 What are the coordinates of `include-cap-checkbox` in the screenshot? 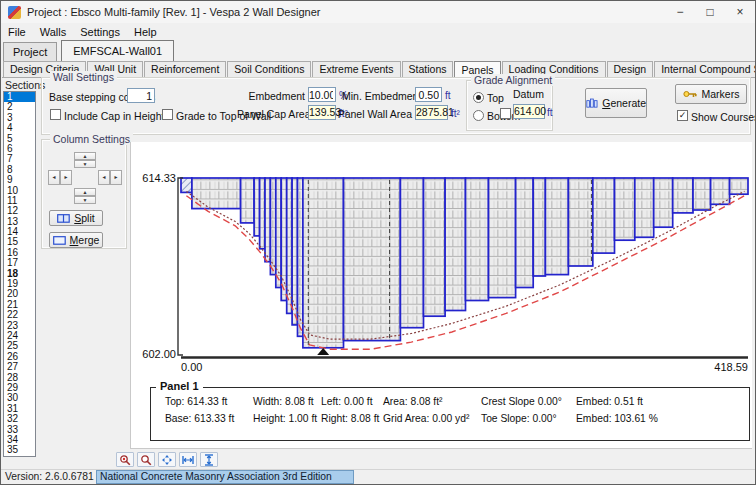 It's located at (56, 114).